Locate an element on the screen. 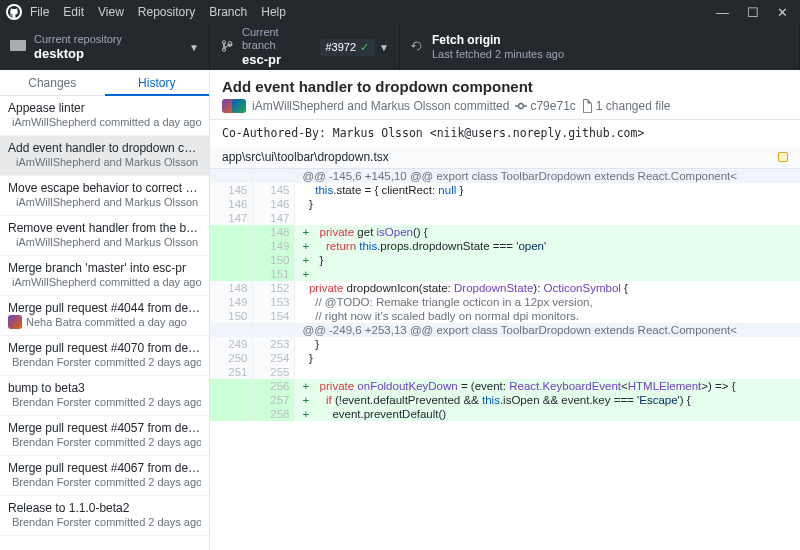 This screenshot has width=800, height=550. fetch-status: Last fetched 2 minutes ago is located at coordinates (498, 54).